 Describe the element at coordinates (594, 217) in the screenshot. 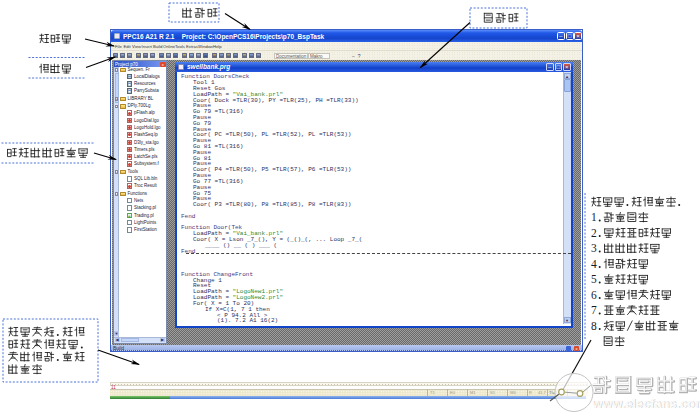

I see `svg-text: 1` at that location.